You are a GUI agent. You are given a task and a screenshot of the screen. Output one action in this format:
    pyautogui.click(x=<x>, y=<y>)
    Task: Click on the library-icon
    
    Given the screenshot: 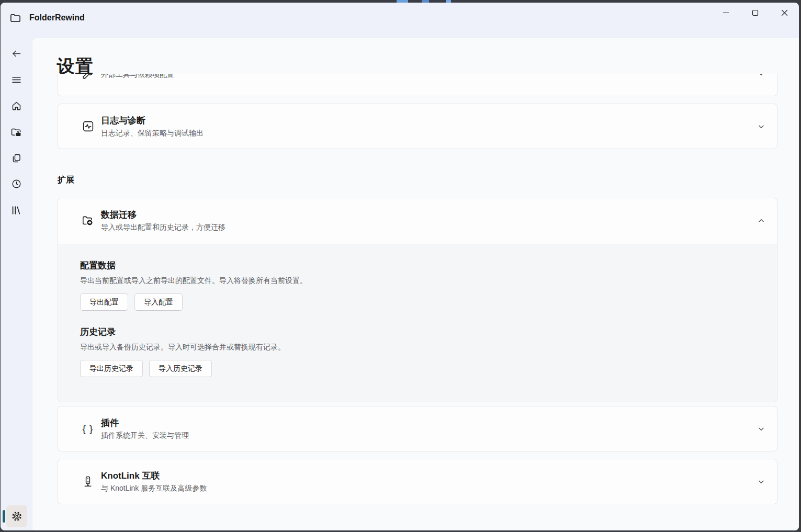 What is the action you would take?
    pyautogui.click(x=16, y=210)
    